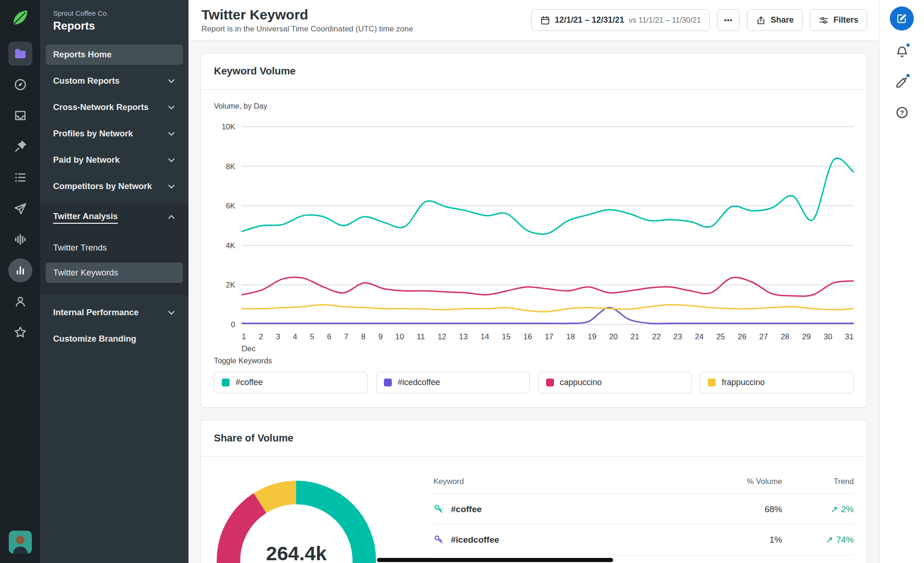  What do you see at coordinates (82, 55) in the screenshot?
I see `sidebar-item-label: Reports Home` at bounding box center [82, 55].